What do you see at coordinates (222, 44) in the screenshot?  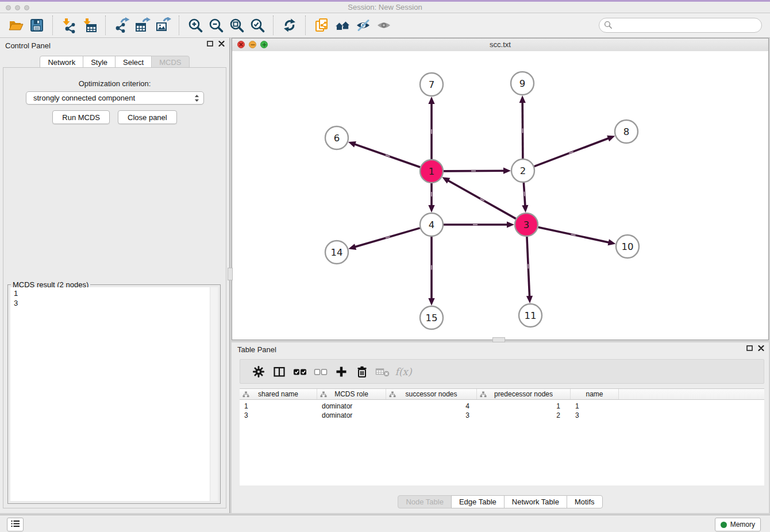 I see `close-panel-icon` at bounding box center [222, 44].